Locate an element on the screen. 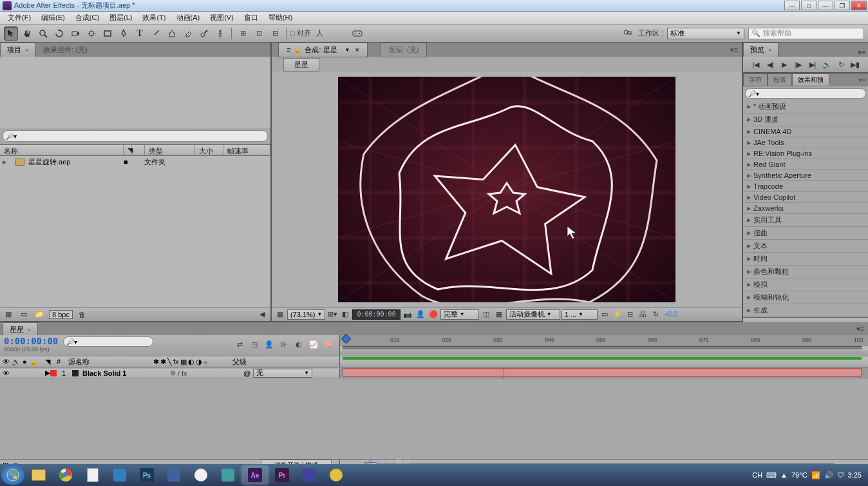  project-tab: 项目× is located at coordinates (18, 50).